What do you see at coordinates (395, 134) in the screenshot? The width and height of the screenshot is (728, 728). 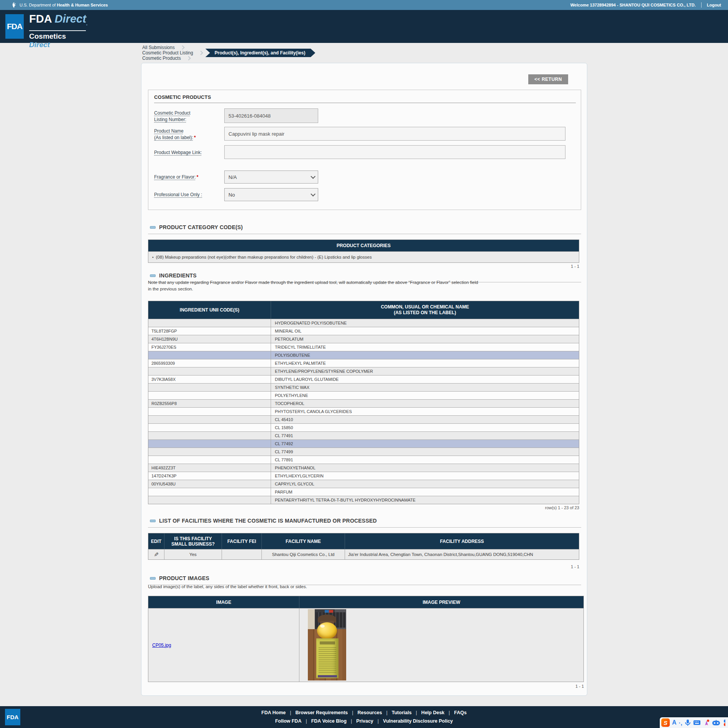 I see `product-name-input` at bounding box center [395, 134].